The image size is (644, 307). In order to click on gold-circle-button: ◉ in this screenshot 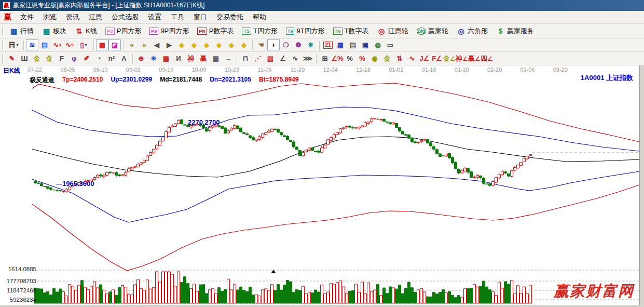, I will do `click(375, 58)`.